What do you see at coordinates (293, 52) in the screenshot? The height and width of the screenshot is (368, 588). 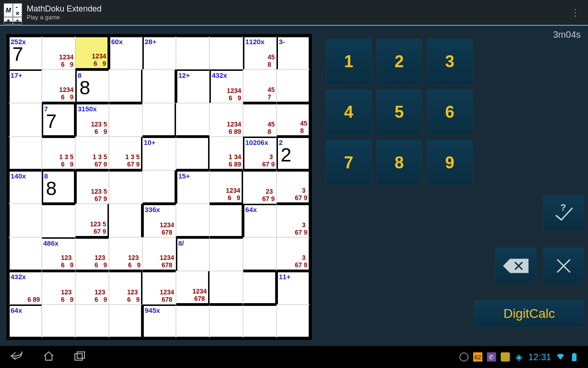 I see `cell-0-8: 3-` at bounding box center [293, 52].